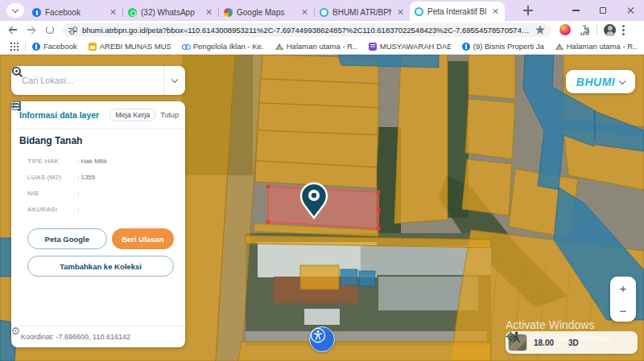 This screenshot has width=644, height=361. What do you see at coordinates (86, 177) in the screenshot?
I see `field-value: : 1355` at bounding box center [86, 177].